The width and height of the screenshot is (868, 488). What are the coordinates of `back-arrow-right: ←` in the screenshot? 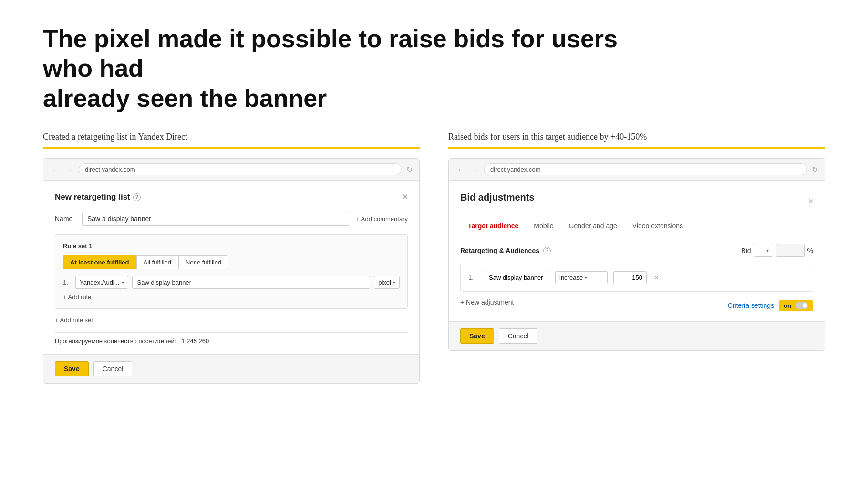 It's located at (461, 170).